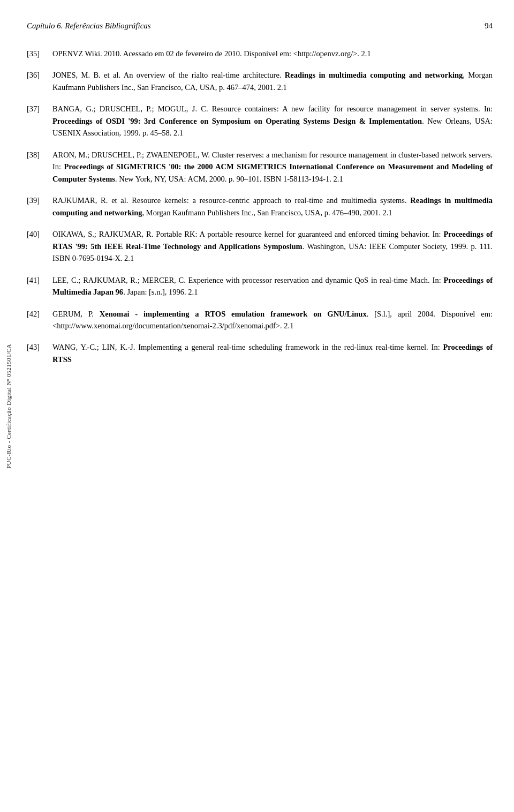 The height and width of the screenshot is (812, 514). What do you see at coordinates (260, 320) in the screenshot?
I see `list-item: [42]GERUM, P. Xenomai - implementing a R…` at bounding box center [260, 320].